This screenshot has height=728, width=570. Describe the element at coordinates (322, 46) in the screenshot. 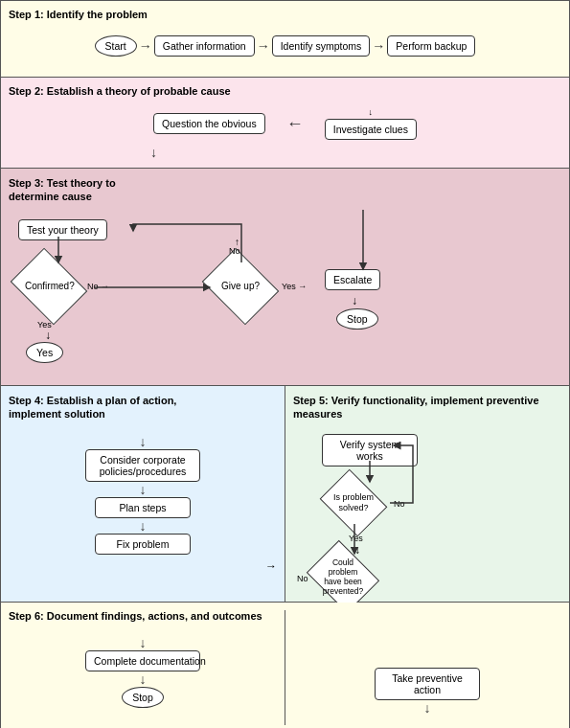

I see `identify-symptoms-node: Identify symptoms` at that location.